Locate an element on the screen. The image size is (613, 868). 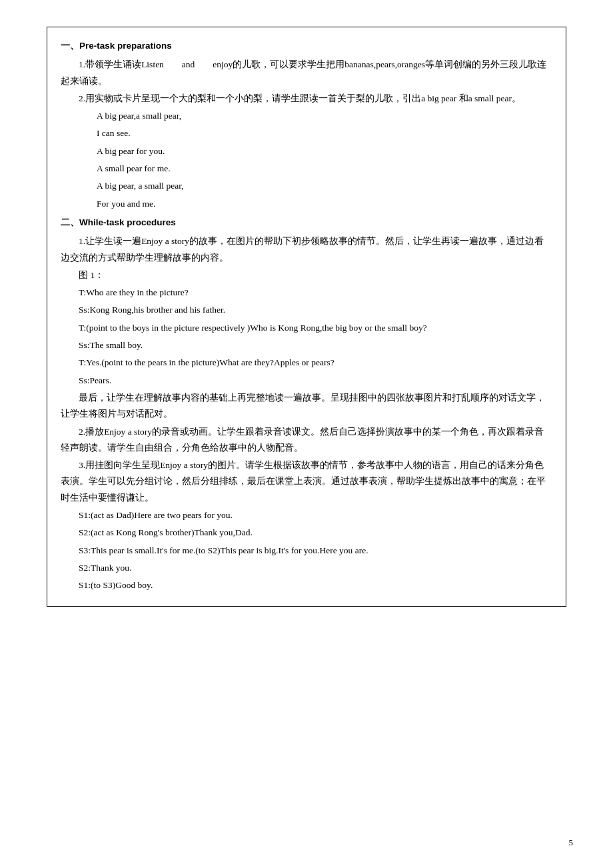
dialog1-line6: Ss:Pears. is located at coordinates (316, 381).